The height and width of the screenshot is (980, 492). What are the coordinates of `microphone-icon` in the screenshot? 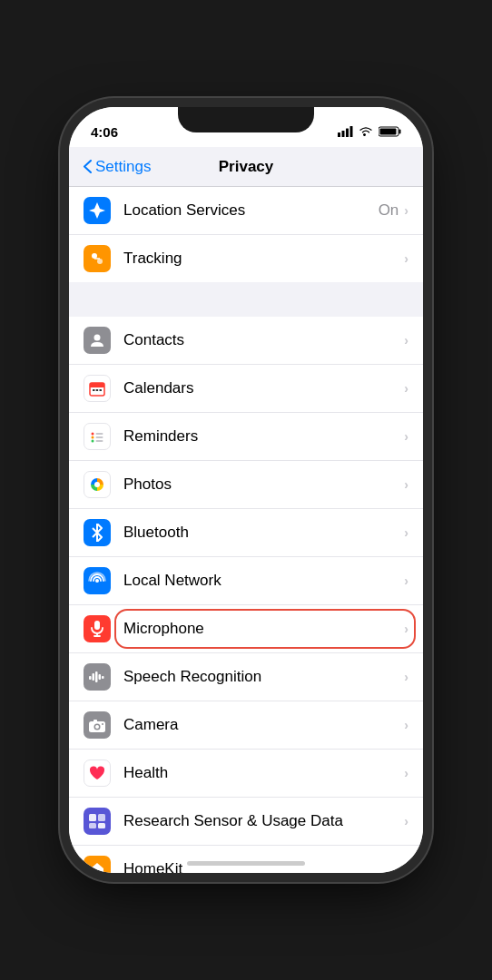 It's located at (97, 629).